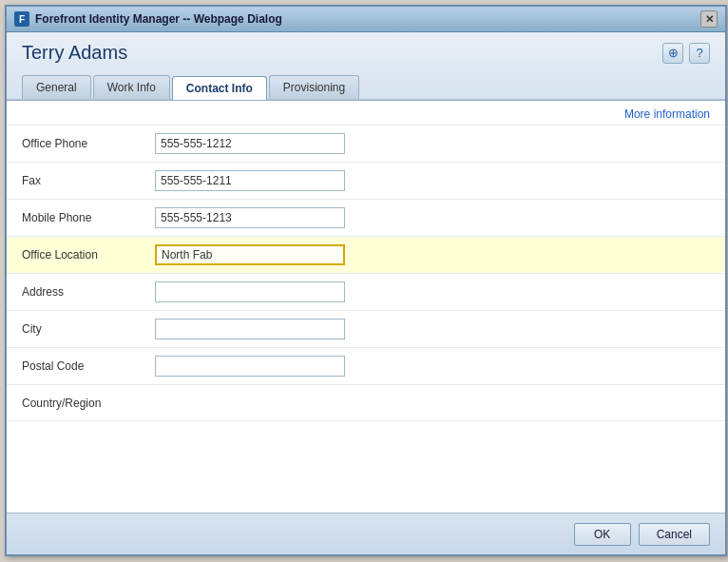 The width and height of the screenshot is (728, 562). I want to click on city-input, so click(250, 329).